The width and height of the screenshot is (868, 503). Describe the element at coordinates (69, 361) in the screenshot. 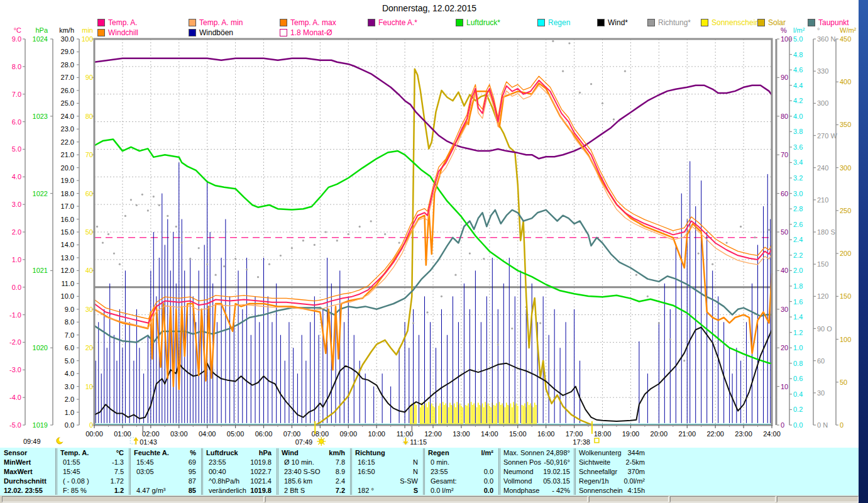

I see `axis-tick-label: 5.0` at that location.